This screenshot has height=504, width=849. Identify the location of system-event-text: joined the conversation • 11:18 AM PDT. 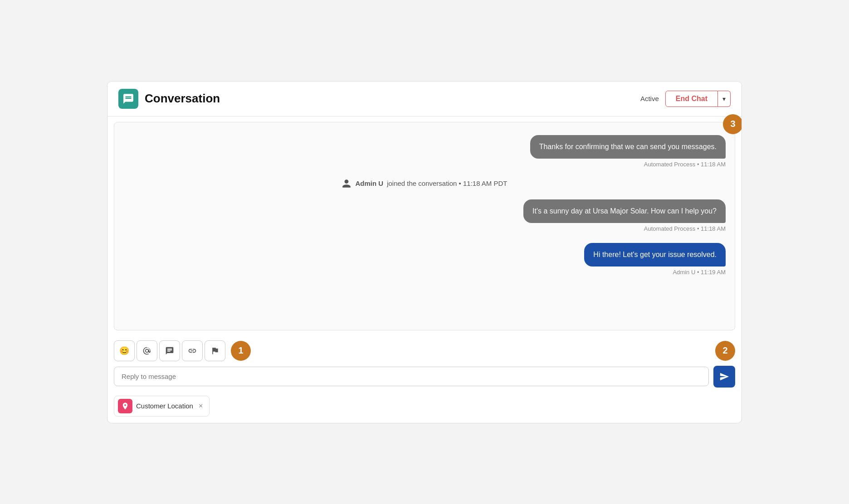
(447, 183).